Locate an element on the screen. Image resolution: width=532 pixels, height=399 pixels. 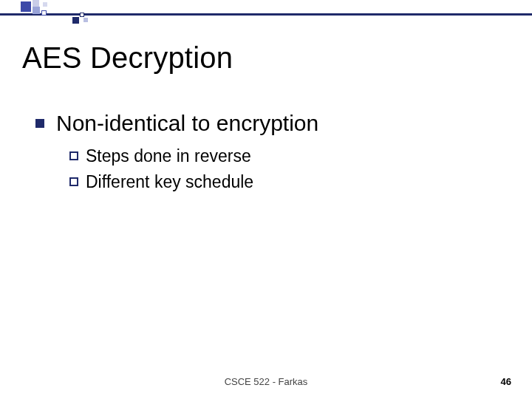
bullet-text: Non-identical to encryption is located at coordinates (188, 123).